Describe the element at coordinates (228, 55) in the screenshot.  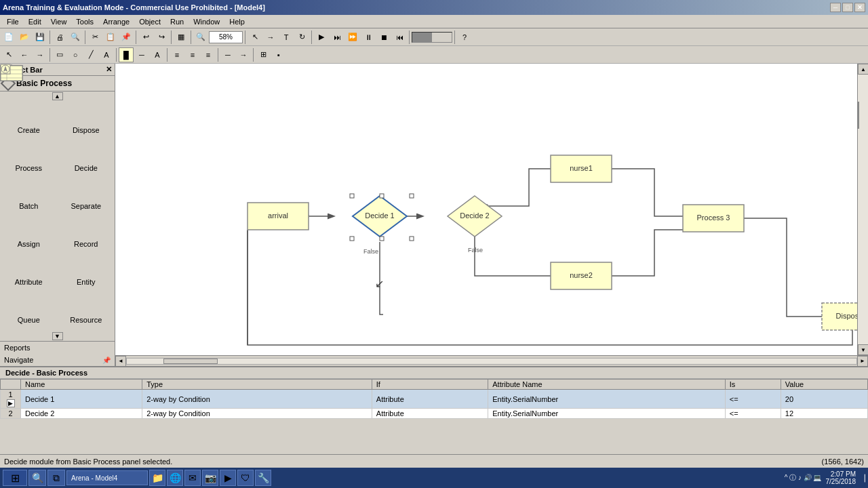
I see `line-style: ─` at that location.